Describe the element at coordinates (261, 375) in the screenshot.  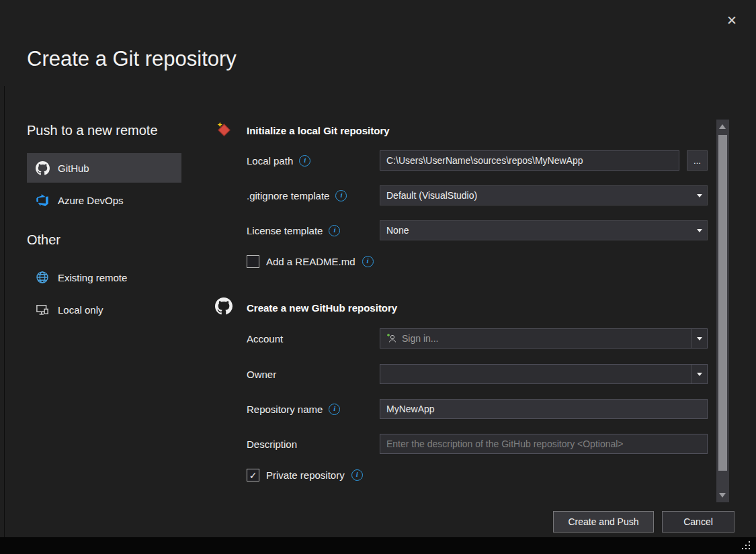
I see `owner-label: Owner` at that location.